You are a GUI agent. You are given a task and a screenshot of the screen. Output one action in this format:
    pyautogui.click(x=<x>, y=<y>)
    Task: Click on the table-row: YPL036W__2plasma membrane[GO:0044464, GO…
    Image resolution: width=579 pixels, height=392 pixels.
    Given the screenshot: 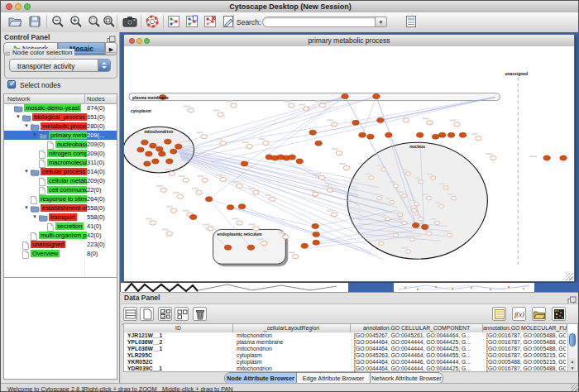 What is the action you would take?
    pyautogui.click(x=346, y=342)
    